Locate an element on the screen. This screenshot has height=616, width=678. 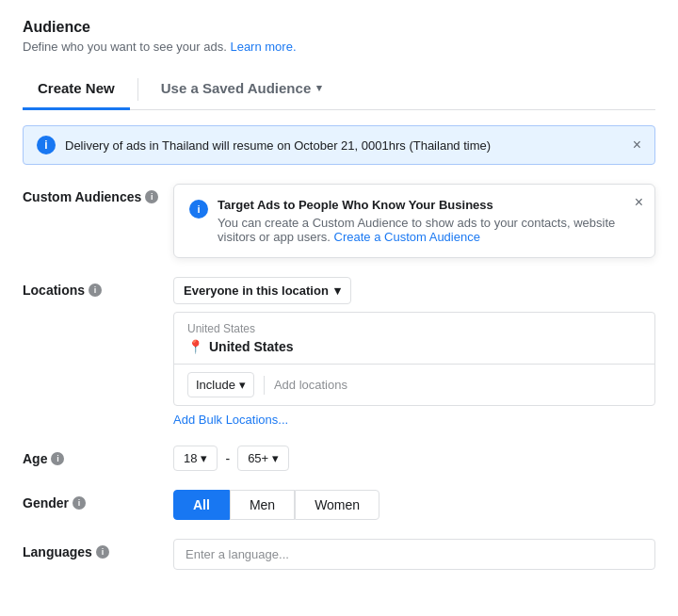
section-header: Audience Define who you want to see your… is located at coordinates (339, 36).